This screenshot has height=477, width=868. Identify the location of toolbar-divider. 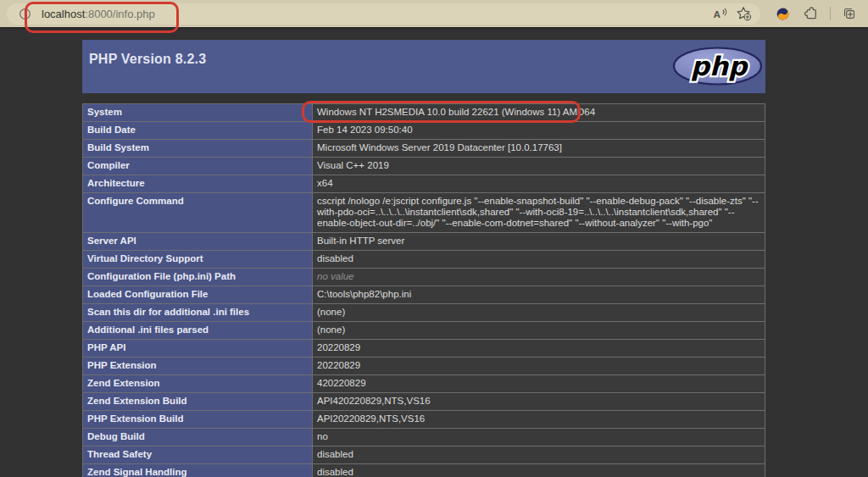
(831, 14).